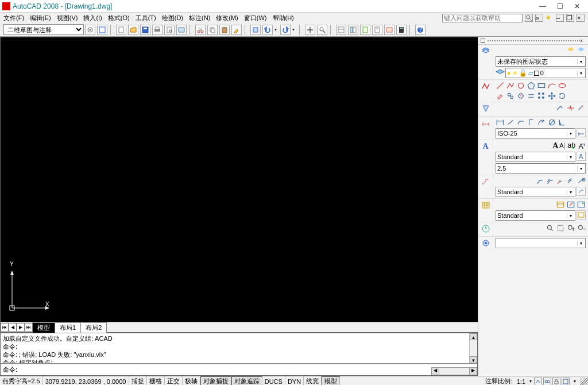 Image resolution: width=588 pixels, height=385 pixels. Describe the element at coordinates (486, 62) in the screenshot. I see `layers-panel-icon` at that location.